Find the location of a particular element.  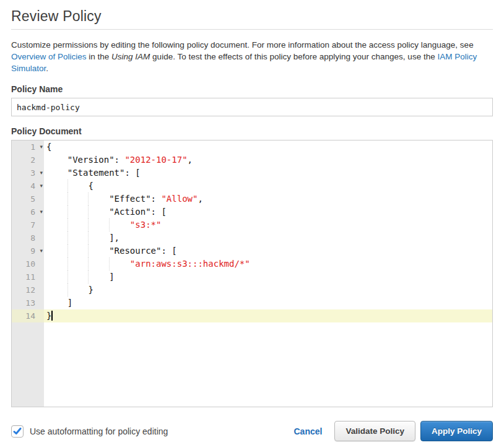

policy-document-label: Policy Document is located at coordinates (252, 131).